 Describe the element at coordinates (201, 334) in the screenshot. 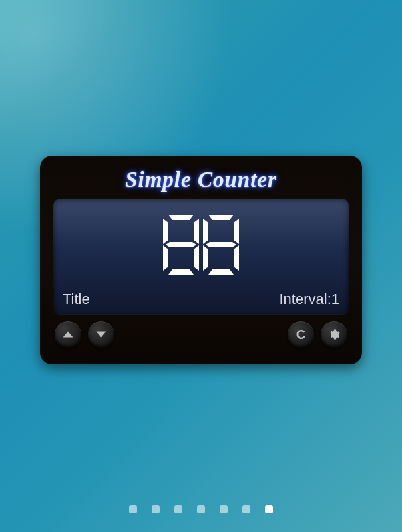

I see `controls-row: C` at that location.